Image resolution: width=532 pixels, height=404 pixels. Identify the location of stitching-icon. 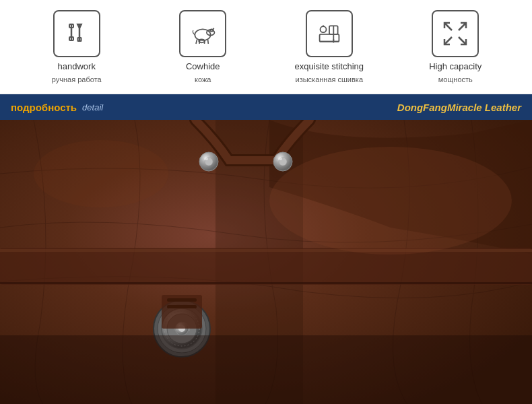
(329, 34).